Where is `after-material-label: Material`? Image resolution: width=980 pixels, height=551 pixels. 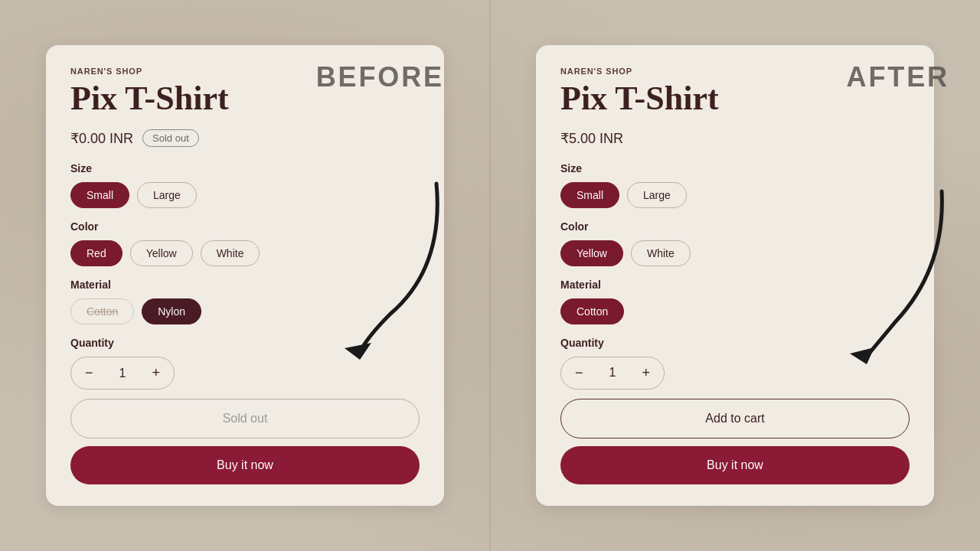 after-material-label: Material is located at coordinates (735, 285).